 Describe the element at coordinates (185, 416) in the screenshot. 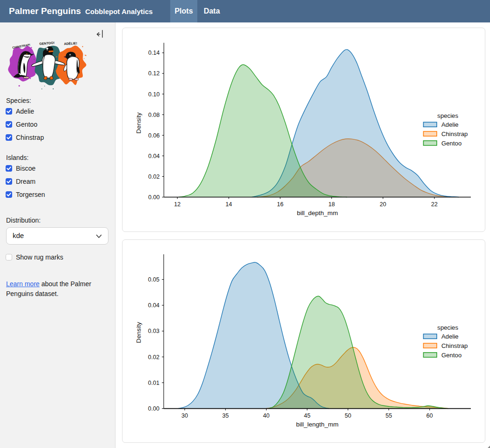

I see `svg-text: 30` at that location.